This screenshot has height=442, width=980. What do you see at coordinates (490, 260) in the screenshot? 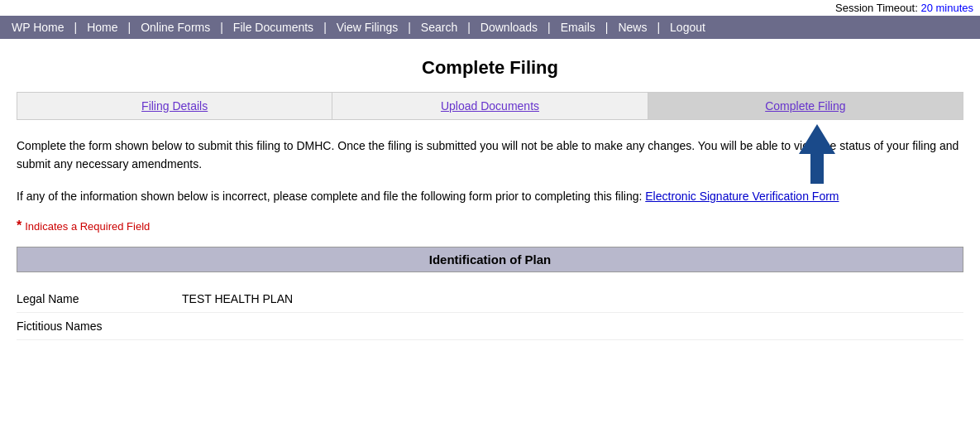
I see `section-header: Identification of Plan` at bounding box center [490, 260].